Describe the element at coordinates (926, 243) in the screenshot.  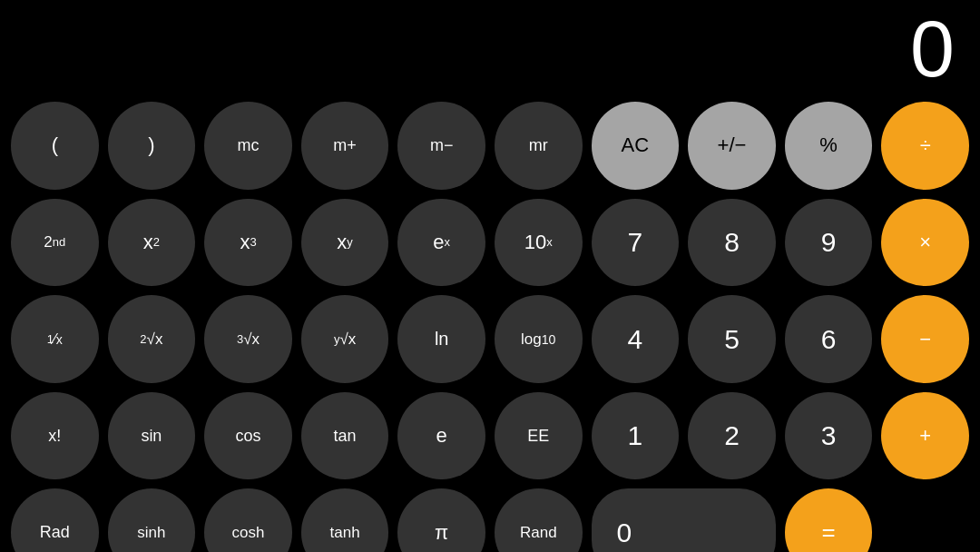
I see `multiply-button: ×` at that location.